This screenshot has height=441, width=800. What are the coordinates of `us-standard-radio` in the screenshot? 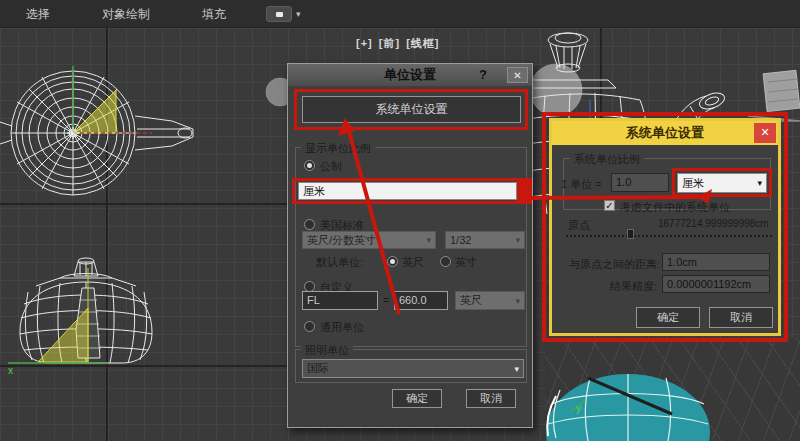 It's located at (310, 224).